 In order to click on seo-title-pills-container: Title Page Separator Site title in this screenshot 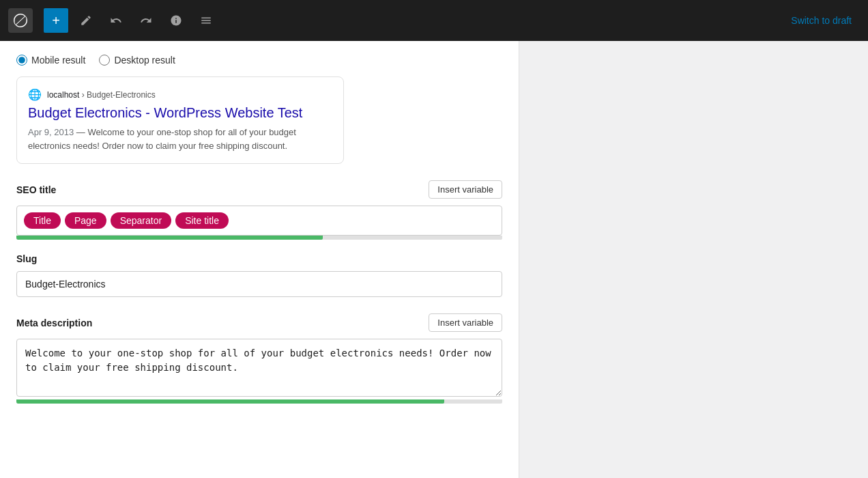, I will do `click(259, 221)`.